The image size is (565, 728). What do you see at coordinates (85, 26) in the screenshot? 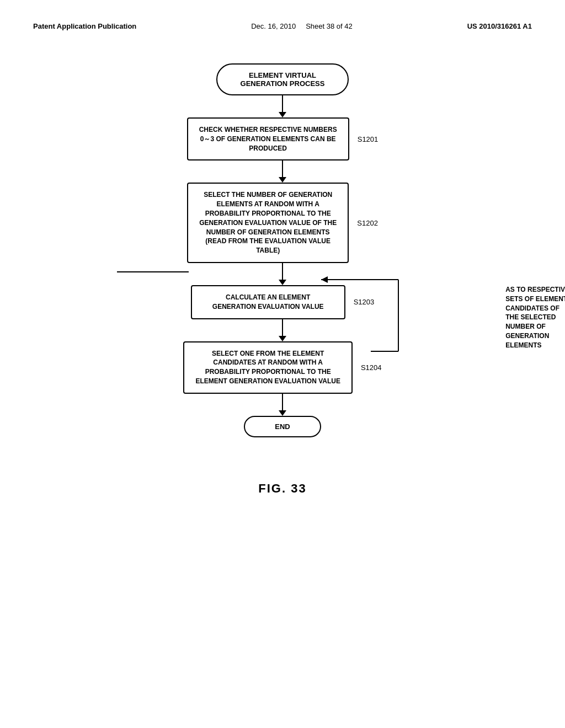
I see `header-left: Patent Application Publication` at bounding box center [85, 26].